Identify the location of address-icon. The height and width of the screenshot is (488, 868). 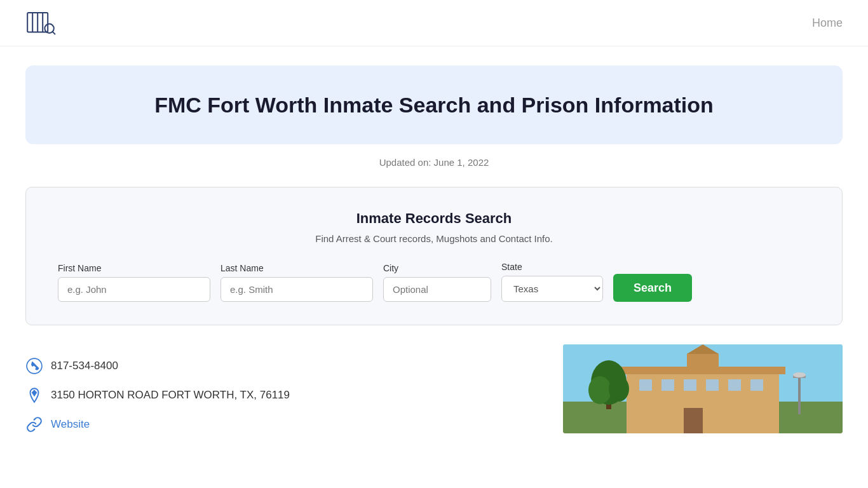
(34, 395).